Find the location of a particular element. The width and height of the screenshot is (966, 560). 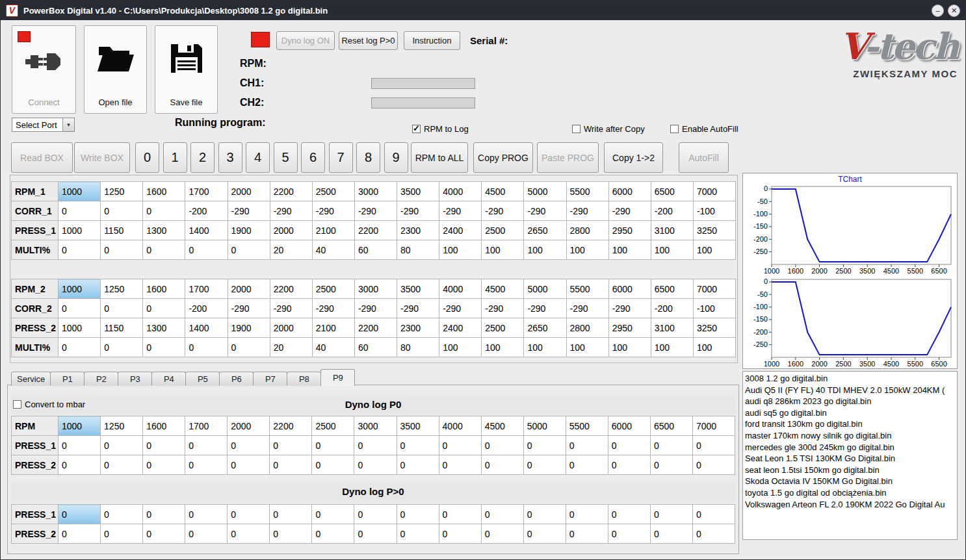

file-list-item: Volkswagen Arteon FL 2.0 190KM 2022 Go D… is located at coordinates (851, 505).